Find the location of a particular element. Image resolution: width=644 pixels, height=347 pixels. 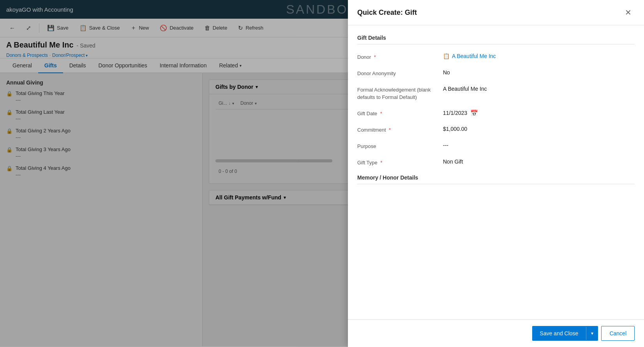

save-and-close-dropdown-button: ▾ is located at coordinates (592, 333).